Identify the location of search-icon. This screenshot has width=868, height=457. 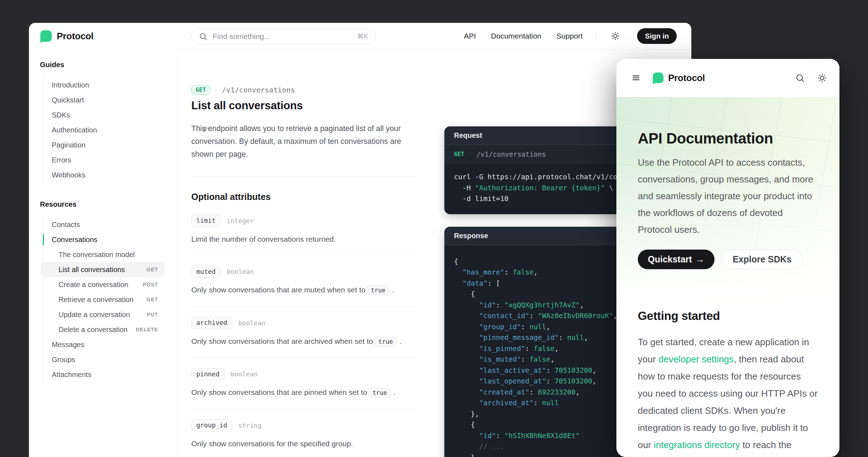
(203, 36).